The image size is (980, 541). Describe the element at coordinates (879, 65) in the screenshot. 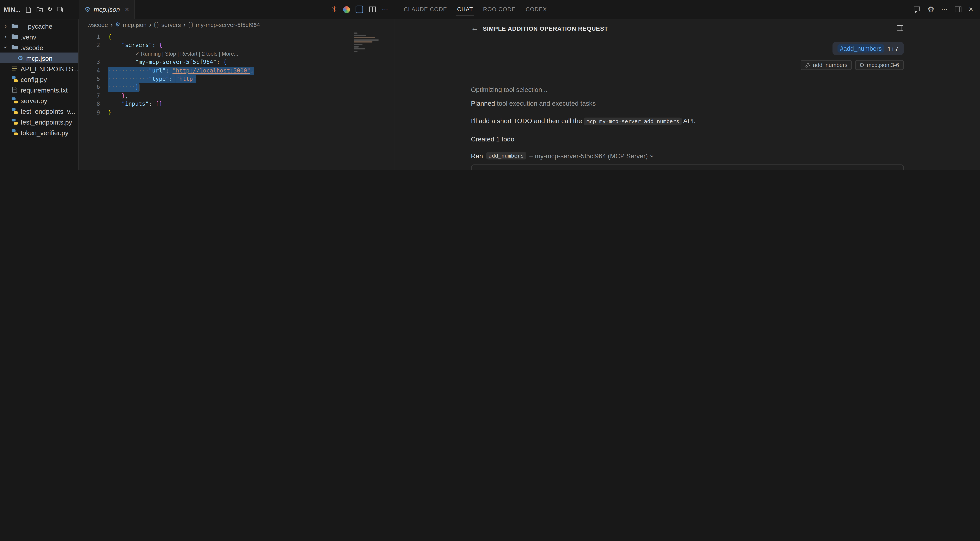

I see `file-pill: ⚙ mcp.json:3-6` at that location.